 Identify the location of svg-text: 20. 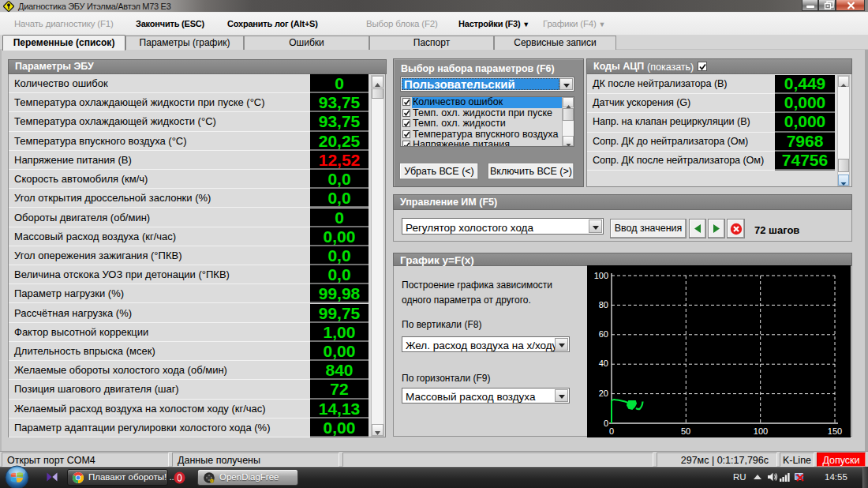
(604, 393).